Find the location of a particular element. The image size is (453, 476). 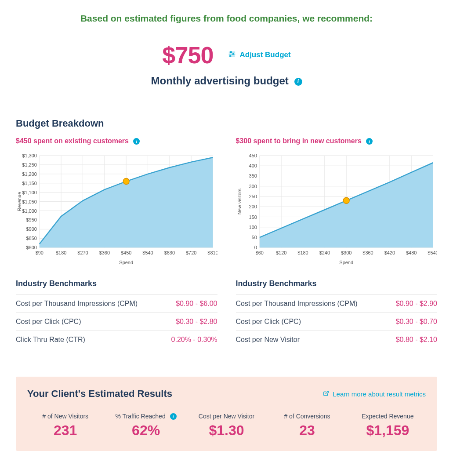

svg-text: 200 is located at coordinates (253, 207).